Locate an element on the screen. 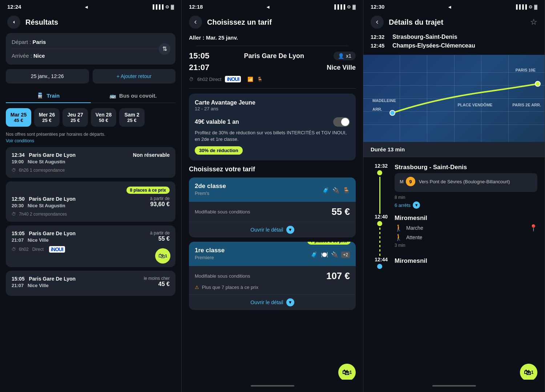 This screenshot has width=545, height=392. wifi-small: 📶 is located at coordinates (250, 79).